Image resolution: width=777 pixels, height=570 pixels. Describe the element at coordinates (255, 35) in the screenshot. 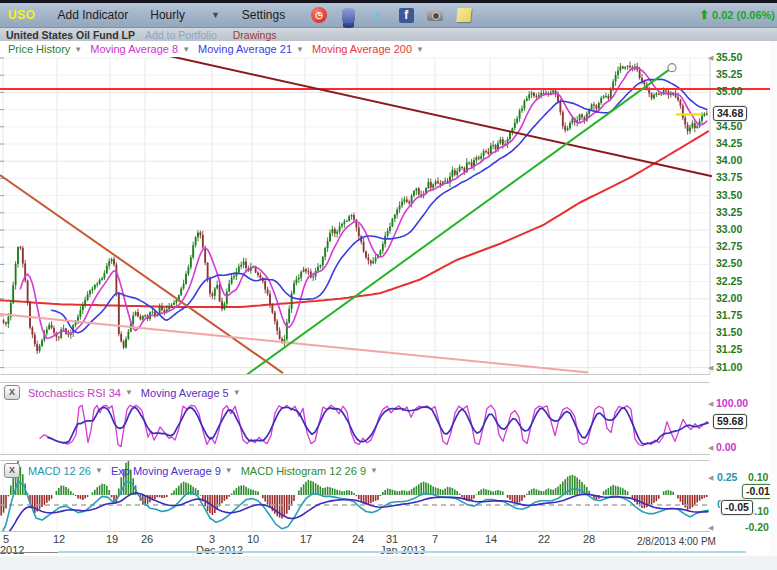

I see `drawings-link: Drawings` at that location.